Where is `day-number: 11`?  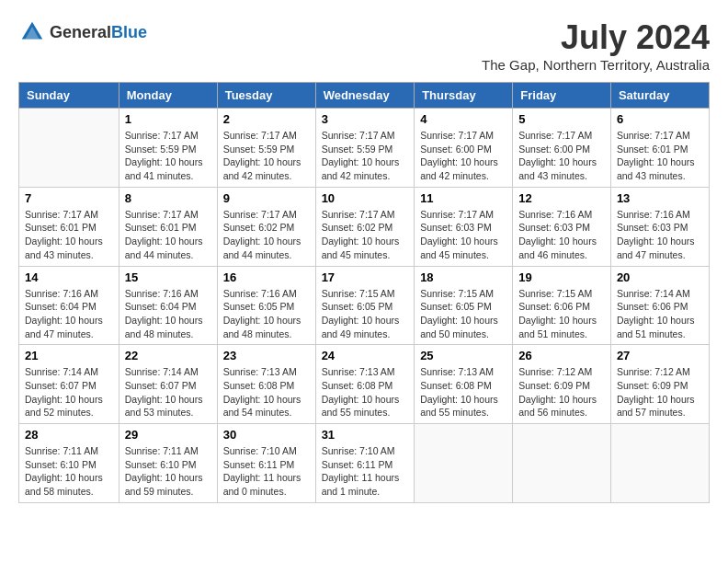 day-number: 11 is located at coordinates (463, 199).